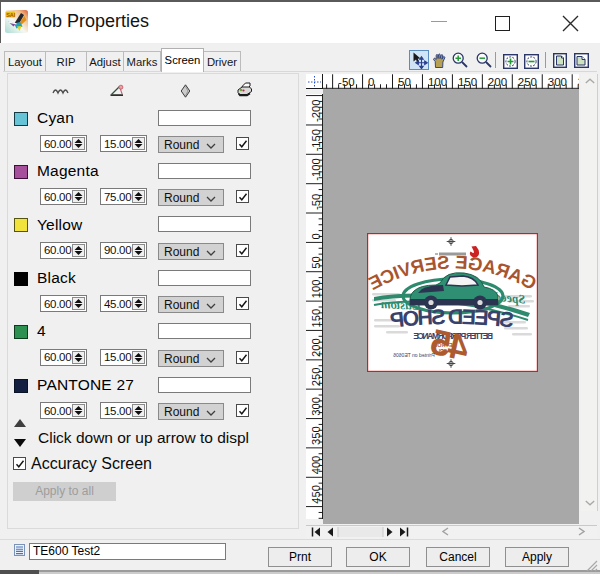  What do you see at coordinates (316, 169) in the screenshot?
I see `svg-text: -100` at bounding box center [316, 169].